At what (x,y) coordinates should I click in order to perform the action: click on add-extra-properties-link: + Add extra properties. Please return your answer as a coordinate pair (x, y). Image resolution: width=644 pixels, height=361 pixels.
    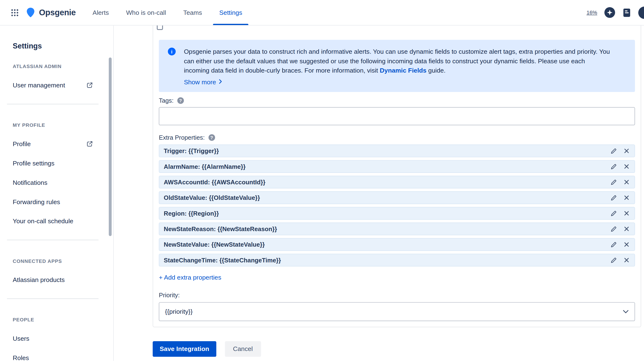
    Looking at the image, I should click on (190, 278).